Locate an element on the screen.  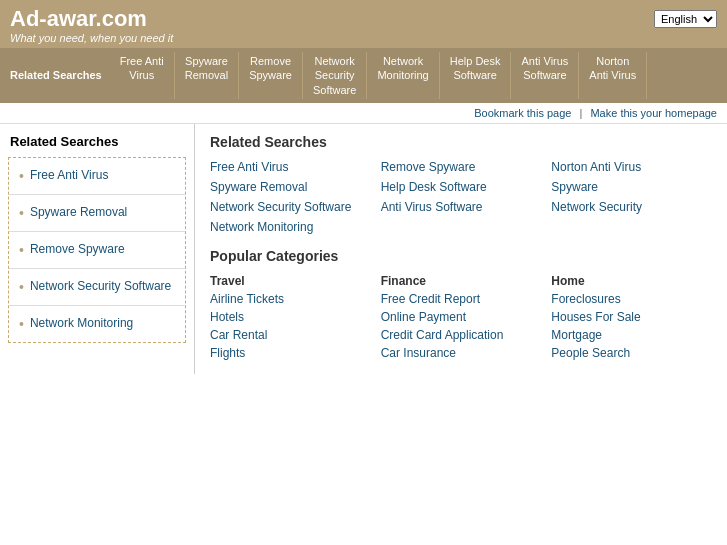
nav-link-spyware-removal: SpywareRemoval is located at coordinates (207, 76).